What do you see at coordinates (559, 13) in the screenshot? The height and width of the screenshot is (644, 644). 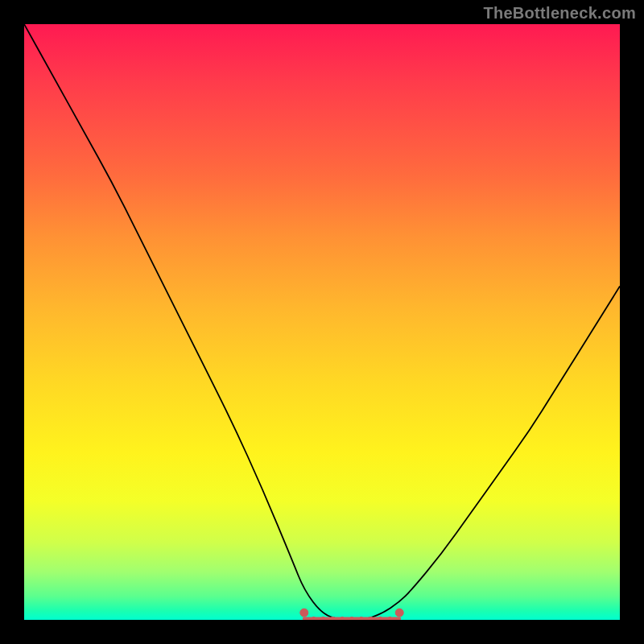 I see `watermark-text: TheBottleneck.com` at bounding box center [559, 13].